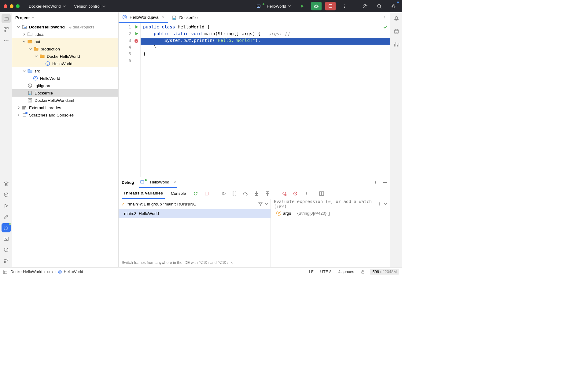 The image size is (571, 392). I want to click on close-tip-button: ×, so click(232, 263).